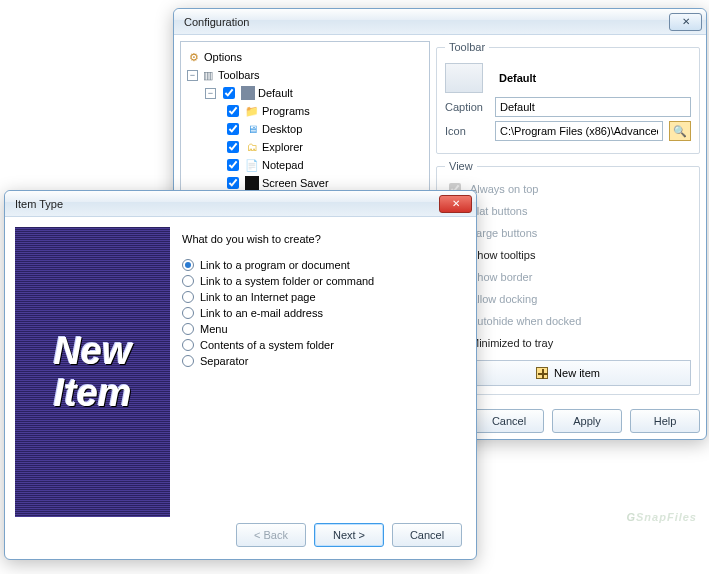 This screenshot has width=709, height=574. I want to click on tree-label: Explorer, so click(282, 147).